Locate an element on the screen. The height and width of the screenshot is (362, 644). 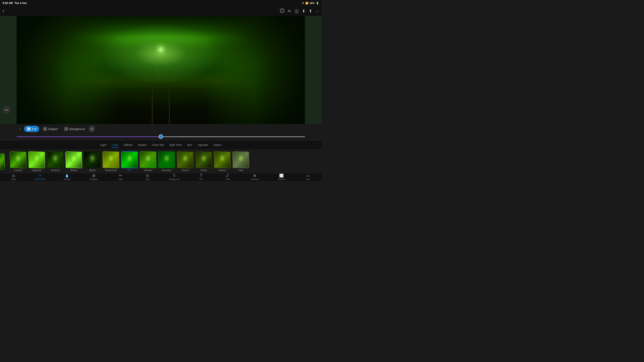
wifi-icon: 📶 is located at coordinates (307, 3).